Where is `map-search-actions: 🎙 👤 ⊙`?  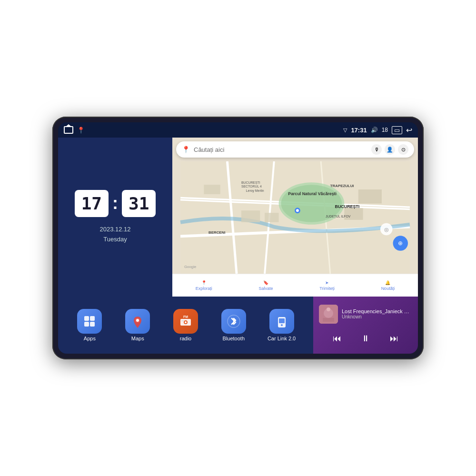
map-search-actions: 🎙 👤 ⊙ is located at coordinates (390, 149).